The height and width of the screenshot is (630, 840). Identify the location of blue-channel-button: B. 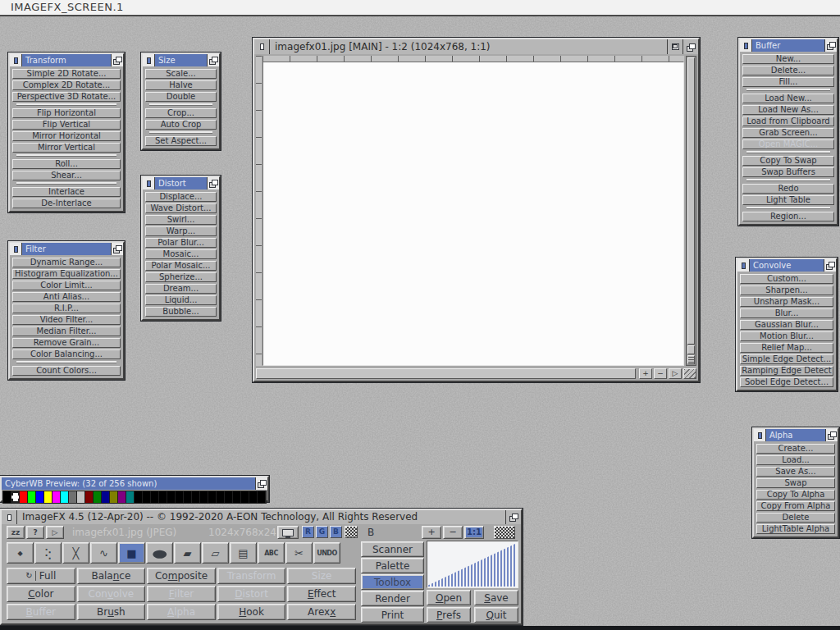
(336, 532).